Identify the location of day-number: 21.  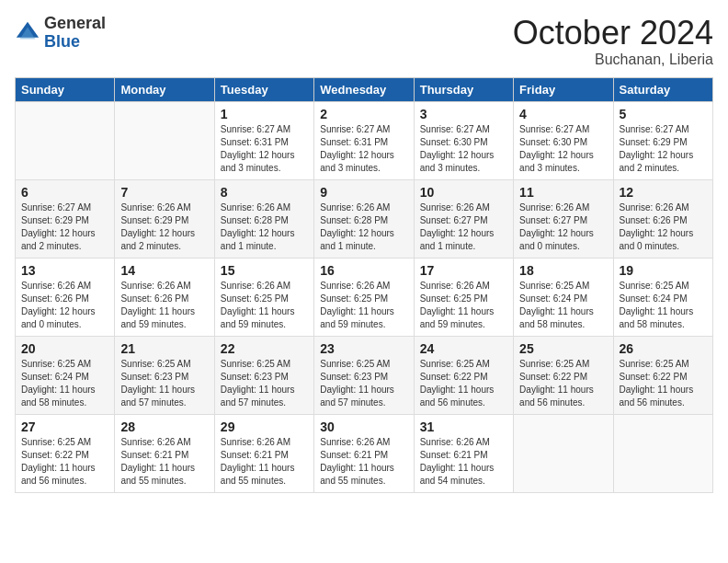
(164, 349).